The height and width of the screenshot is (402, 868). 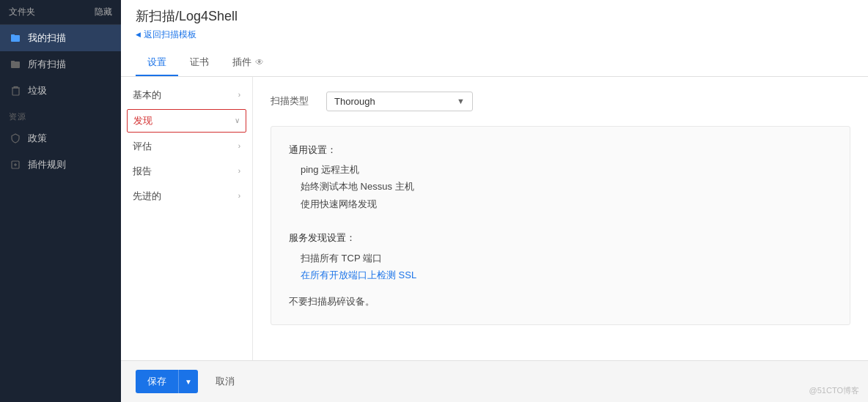 What do you see at coordinates (186, 146) in the screenshot?
I see `nav-assessment: 评估 ›` at bounding box center [186, 146].